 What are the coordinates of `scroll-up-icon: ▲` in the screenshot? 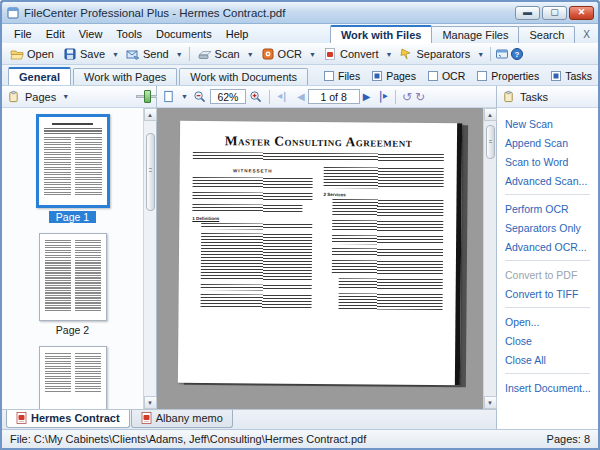 It's located at (150, 114).